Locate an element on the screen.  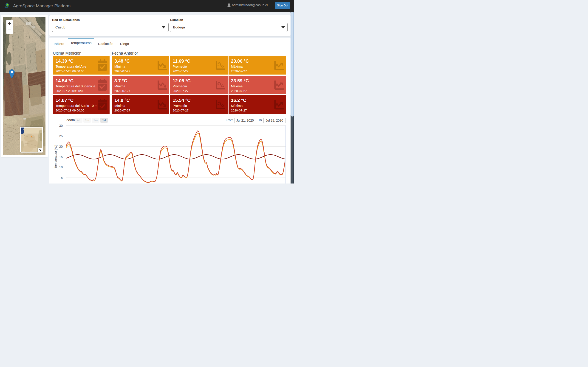
svg-text: SPACE is located at coordinates (7, 8).